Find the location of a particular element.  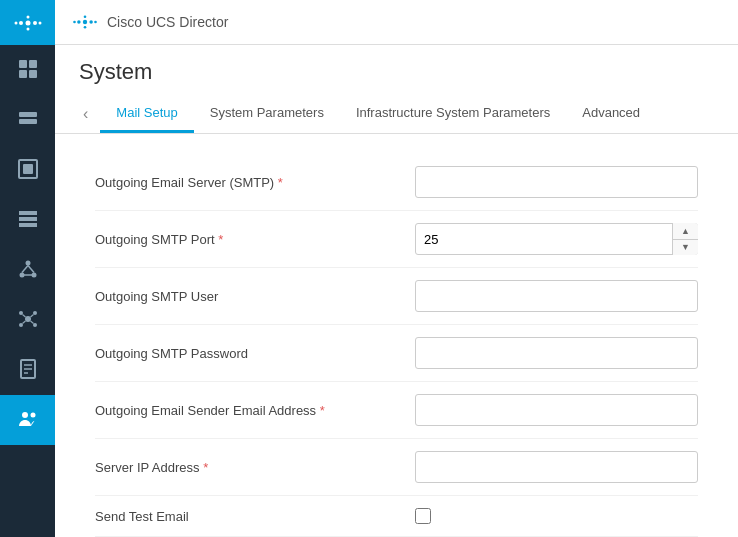

users-icon is located at coordinates (28, 420).